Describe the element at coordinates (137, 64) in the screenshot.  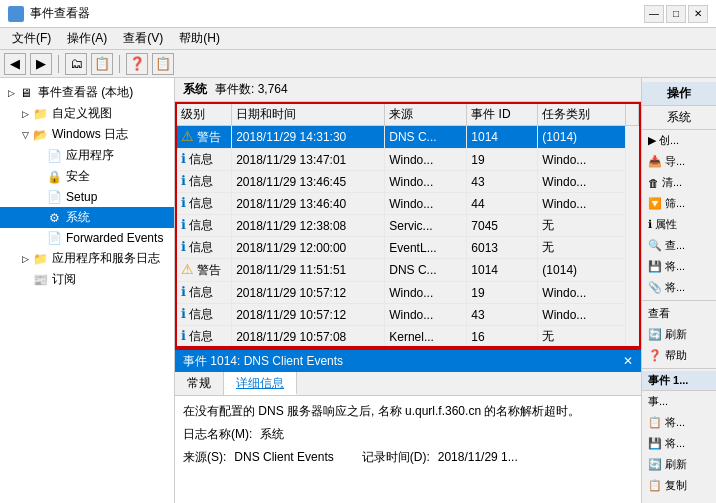
I see `help-button: ❓` at that location.